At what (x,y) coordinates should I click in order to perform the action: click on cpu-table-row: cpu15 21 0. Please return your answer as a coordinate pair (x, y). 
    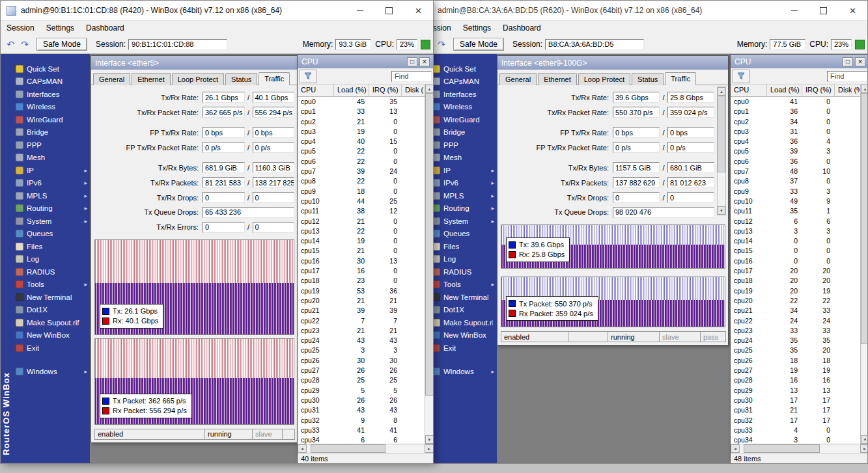
    Looking at the image, I should click on (365, 251).